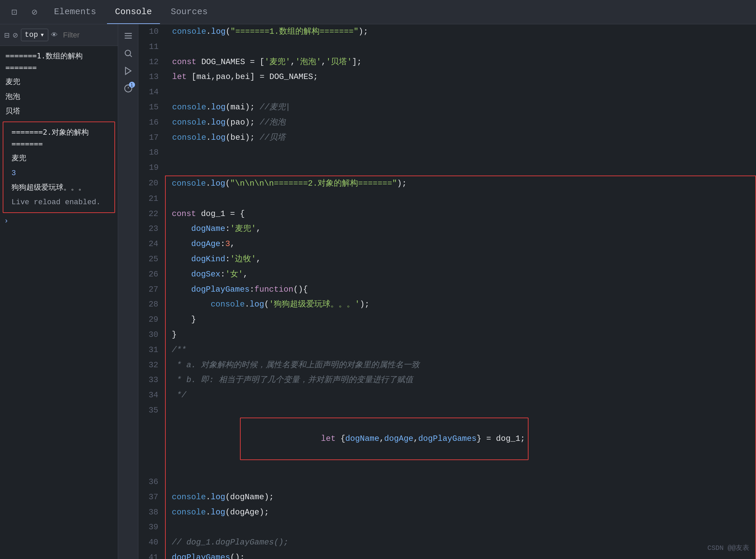 The height and width of the screenshot is (559, 756). Describe the element at coordinates (447, 77) in the screenshot. I see `table-row: 13 let [mai,pao,bei] = DOG_NAMES;` at that location.